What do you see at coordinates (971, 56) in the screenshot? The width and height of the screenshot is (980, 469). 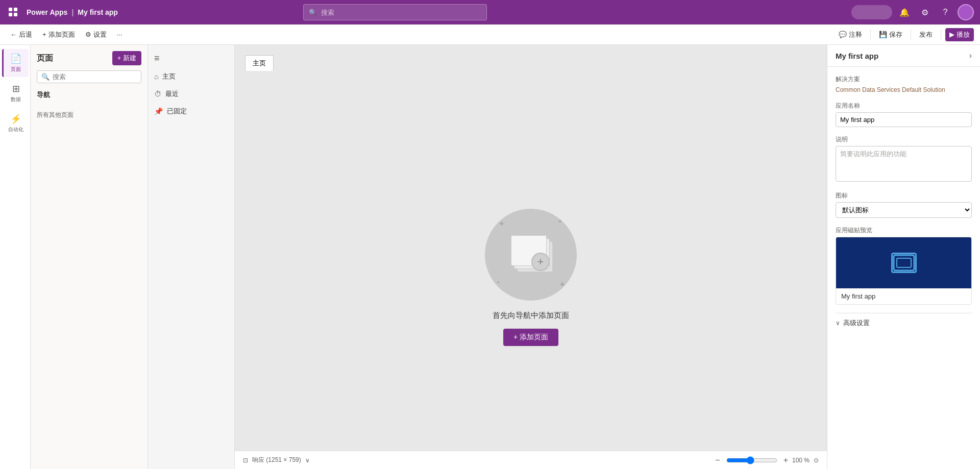 I see `right-panel-close-button: ›` at bounding box center [971, 56].